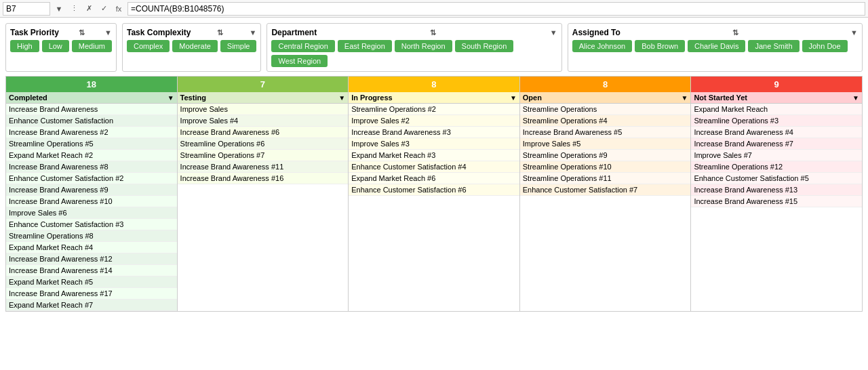 This screenshot has height=370, width=868. I want to click on kanban-col-open: 8 Open ▼ Streamline Operations Streamlin…, so click(606, 194).